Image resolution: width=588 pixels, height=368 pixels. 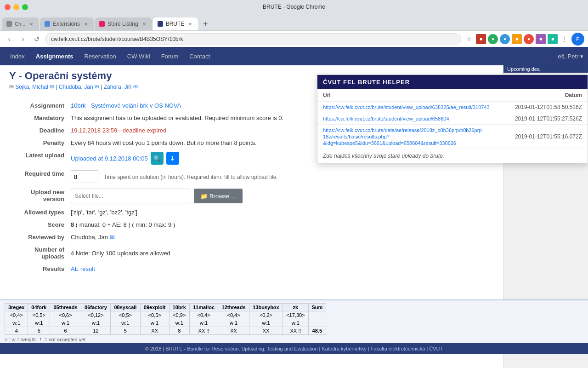 What do you see at coordinates (67, 24) in the screenshot?
I see `tab-extensions: Extensions ✕` at bounding box center [67, 24].